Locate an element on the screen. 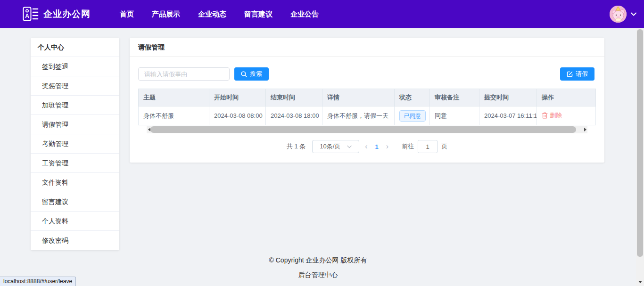 Image resolution: width=644 pixels, height=286 pixels. scroll-right-arrow is located at coordinates (585, 130).